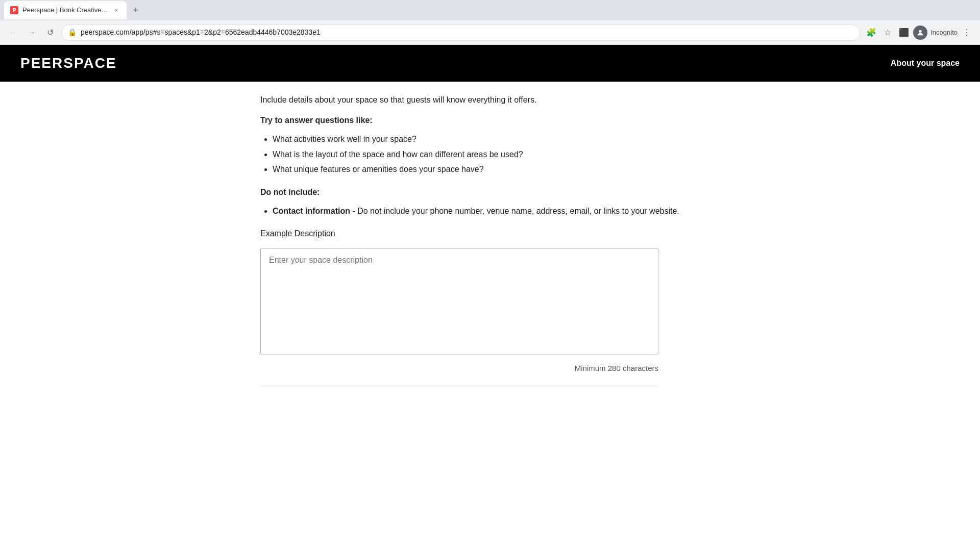 The image size is (980, 551). Describe the element at coordinates (496, 169) in the screenshot. I see `list-item: What unique features or amenities does y…` at that location.